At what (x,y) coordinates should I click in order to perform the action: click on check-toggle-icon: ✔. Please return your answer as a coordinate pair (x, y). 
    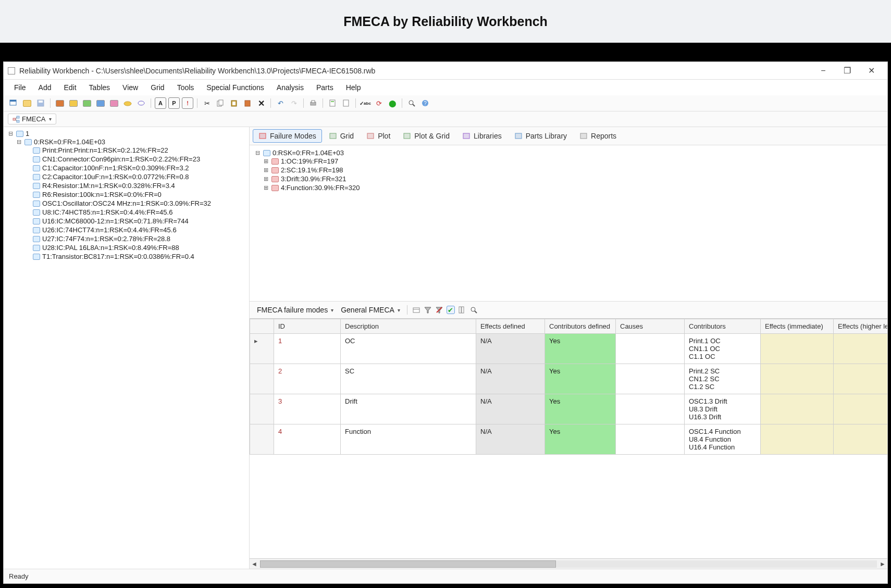
    Looking at the image, I should click on (451, 310).